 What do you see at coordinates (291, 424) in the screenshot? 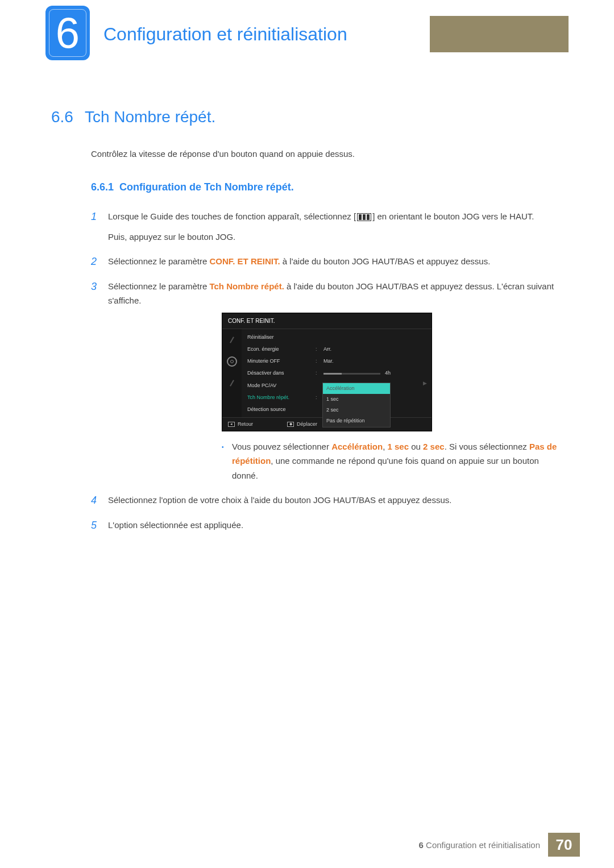
I see `key-icon: ◆` at bounding box center [291, 424].